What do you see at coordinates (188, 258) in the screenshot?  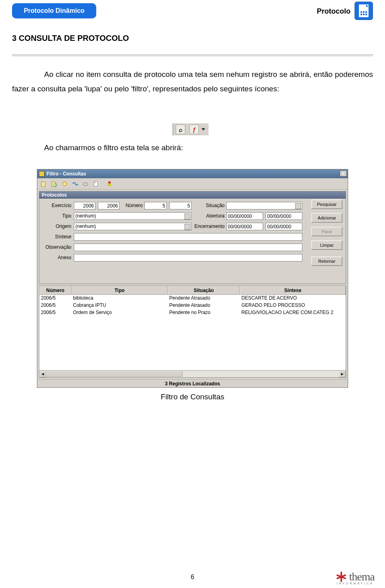 I see `anexo-input` at bounding box center [188, 258].